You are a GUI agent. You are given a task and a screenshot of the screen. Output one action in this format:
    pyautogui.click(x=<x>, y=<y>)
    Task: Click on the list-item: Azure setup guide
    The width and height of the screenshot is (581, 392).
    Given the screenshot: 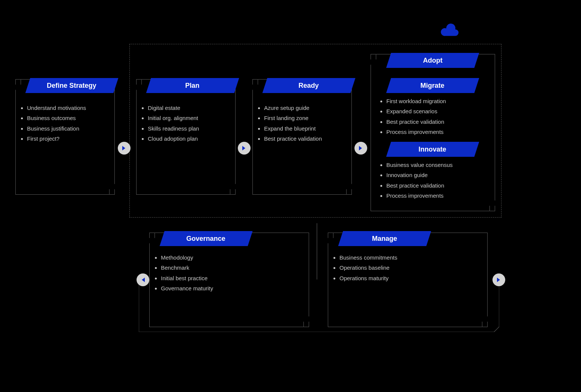 What is the action you would take?
    pyautogui.click(x=306, y=108)
    